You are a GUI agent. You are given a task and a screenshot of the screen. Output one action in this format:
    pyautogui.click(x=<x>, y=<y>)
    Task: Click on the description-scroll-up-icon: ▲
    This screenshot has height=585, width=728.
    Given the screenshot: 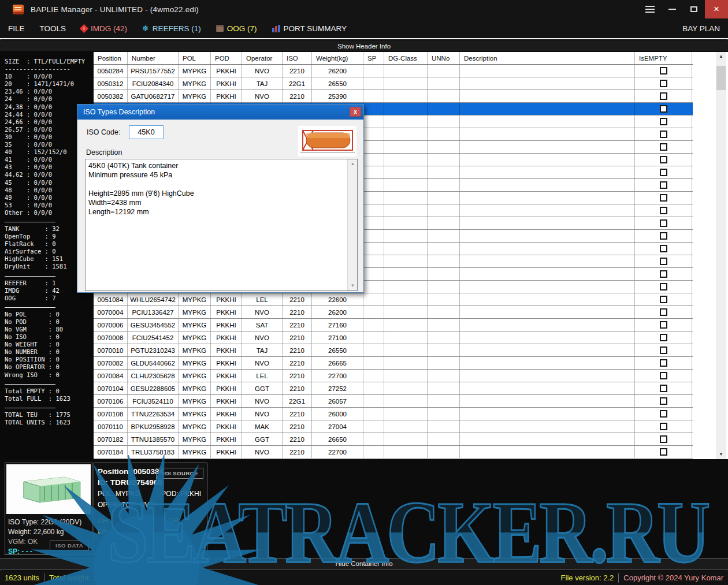 What is the action you would take?
    pyautogui.click(x=352, y=164)
    